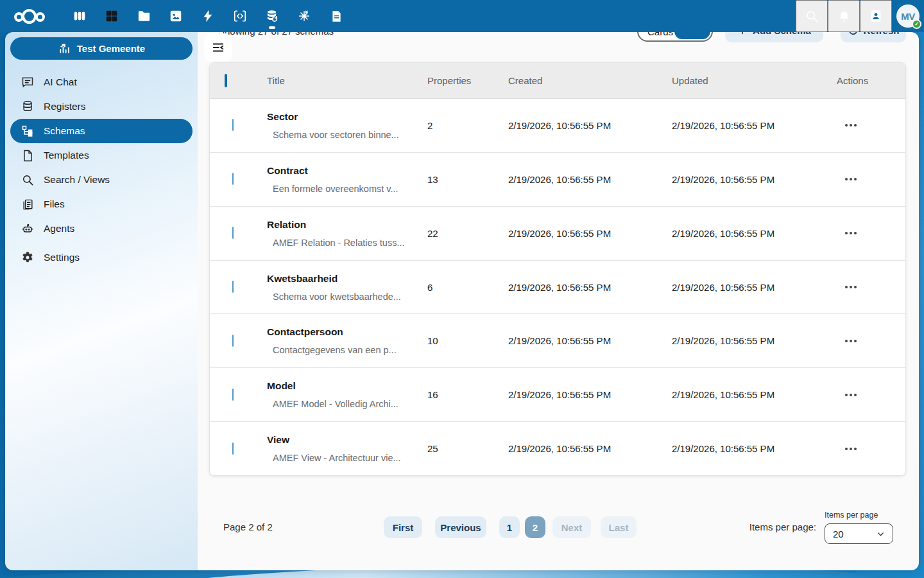  Describe the element at coordinates (347, 297) in the screenshot. I see `row-description: Schema voor kwetsbaarhede...` at that location.